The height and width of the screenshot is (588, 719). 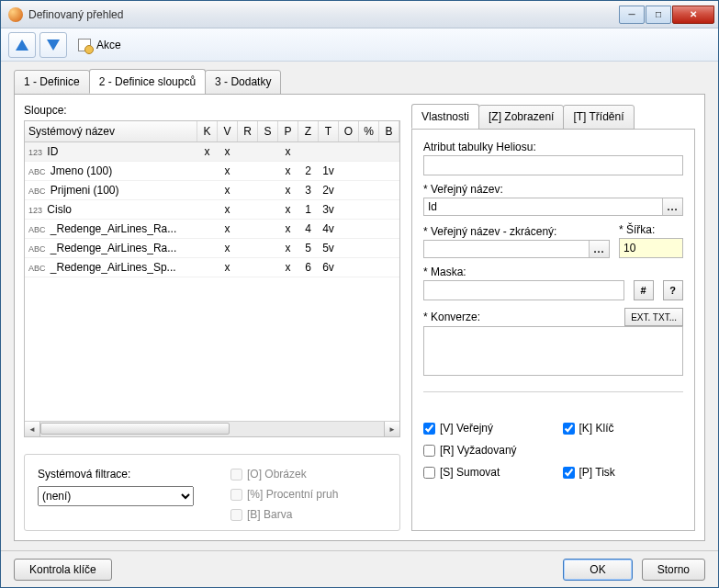 I want to click on scroll-left-button: ◄, so click(x=33, y=429).